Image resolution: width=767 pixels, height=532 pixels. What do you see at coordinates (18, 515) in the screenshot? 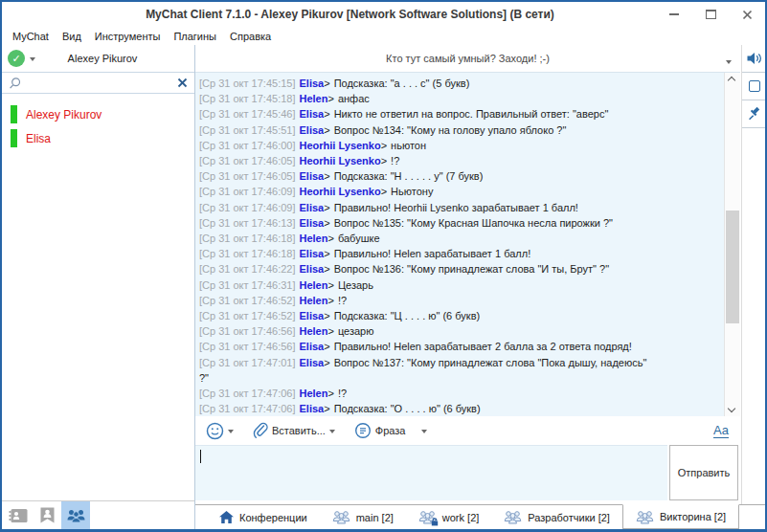
I see `contacts-view-button` at bounding box center [18, 515].